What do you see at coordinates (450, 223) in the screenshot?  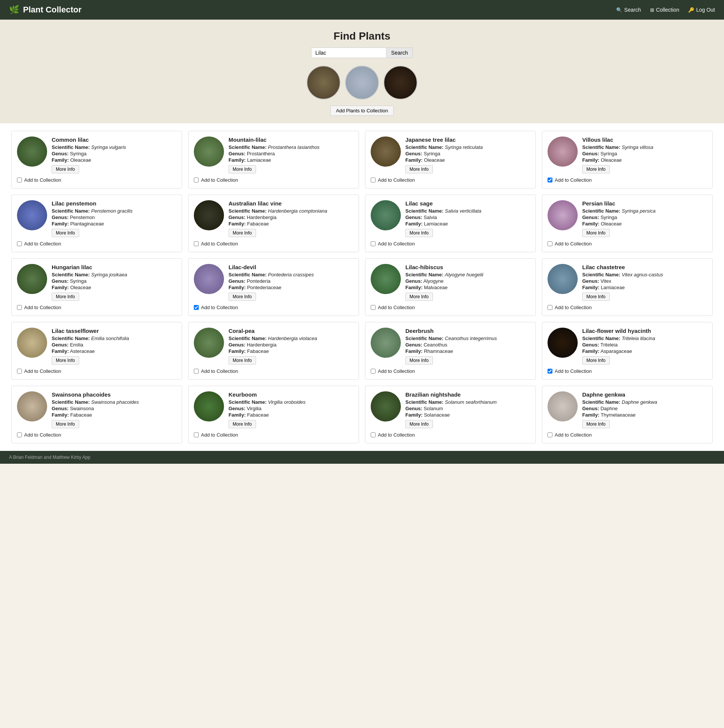 I see `plant-card: Lilac sage Scientific Name: Salvia verti…` at bounding box center [450, 223].